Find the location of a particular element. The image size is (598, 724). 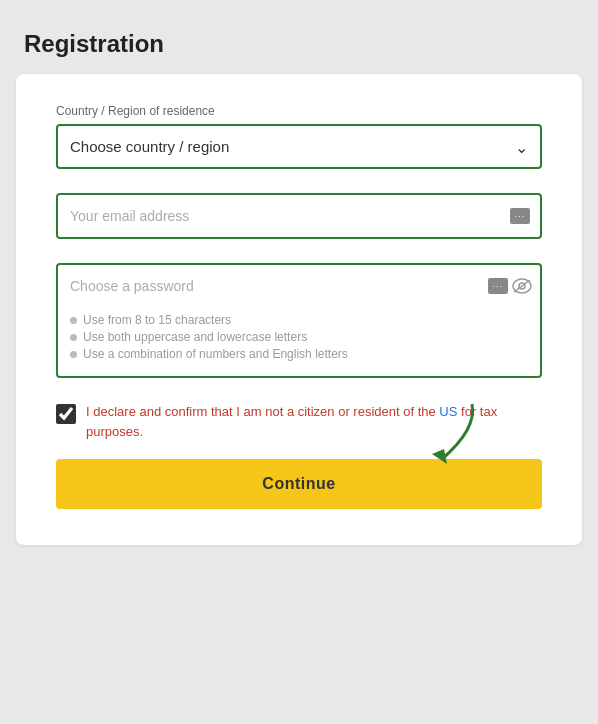

hint-length: Use from 8 to 15 characters is located at coordinates (299, 320).